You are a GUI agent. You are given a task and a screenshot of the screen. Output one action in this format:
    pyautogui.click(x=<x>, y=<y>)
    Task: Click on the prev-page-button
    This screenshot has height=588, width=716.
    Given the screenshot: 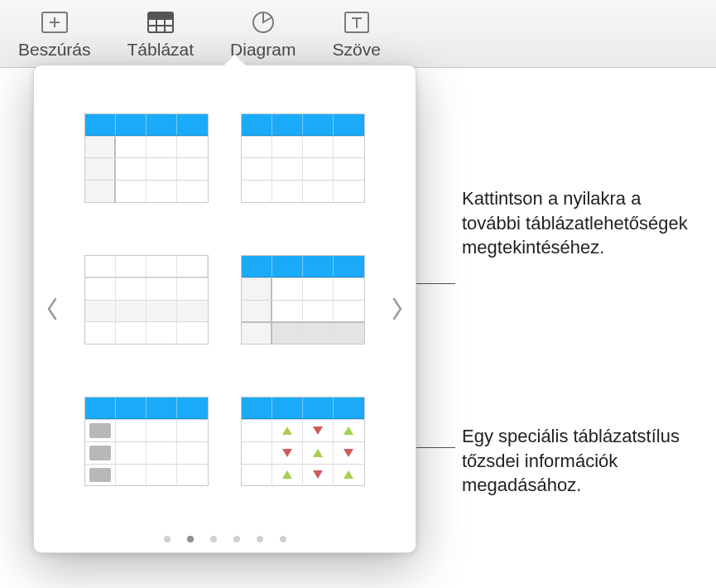 What is the action you would take?
    pyautogui.click(x=52, y=309)
    